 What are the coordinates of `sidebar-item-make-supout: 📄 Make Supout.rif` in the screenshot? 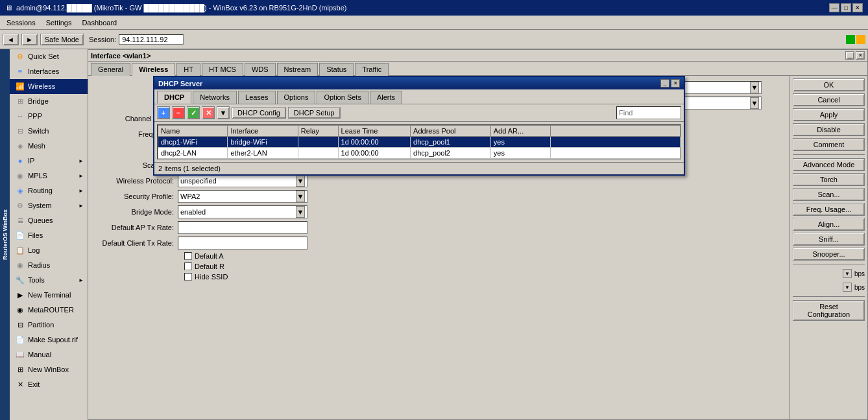 It's located at (49, 340).